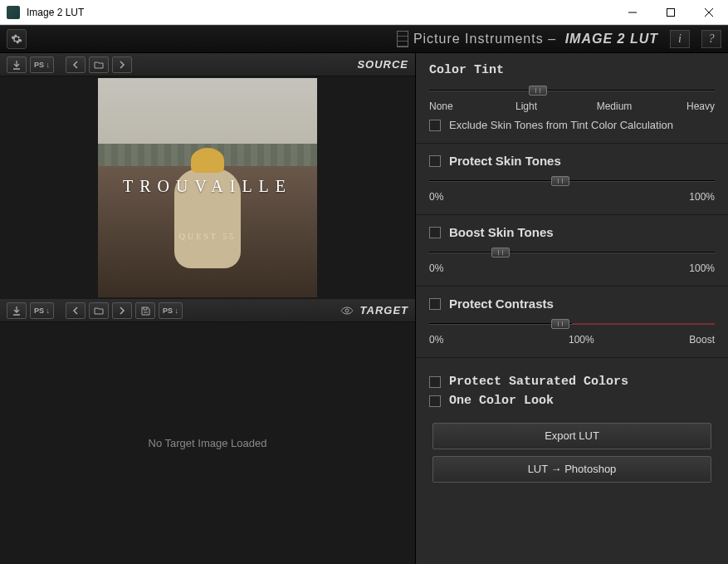 This screenshot has height=564, width=728. Describe the element at coordinates (572, 253) in the screenshot. I see `boost-skin-slider` at that location.